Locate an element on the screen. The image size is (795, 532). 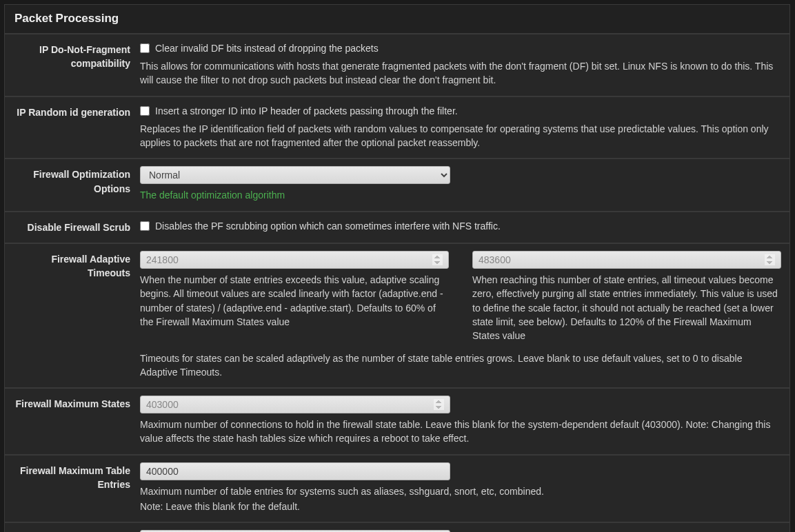
row-maxfrag: Firewall Maximum Fragment Entries Maximu… is located at coordinates (397, 526).